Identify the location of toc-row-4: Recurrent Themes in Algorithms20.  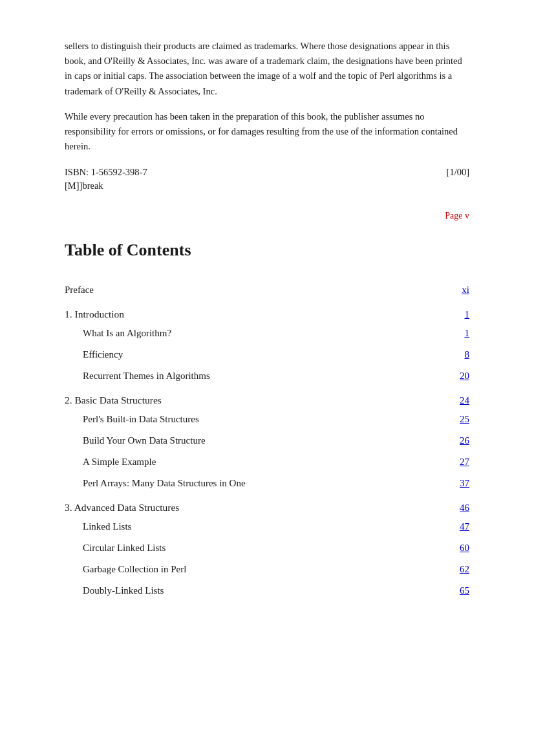
(267, 376).